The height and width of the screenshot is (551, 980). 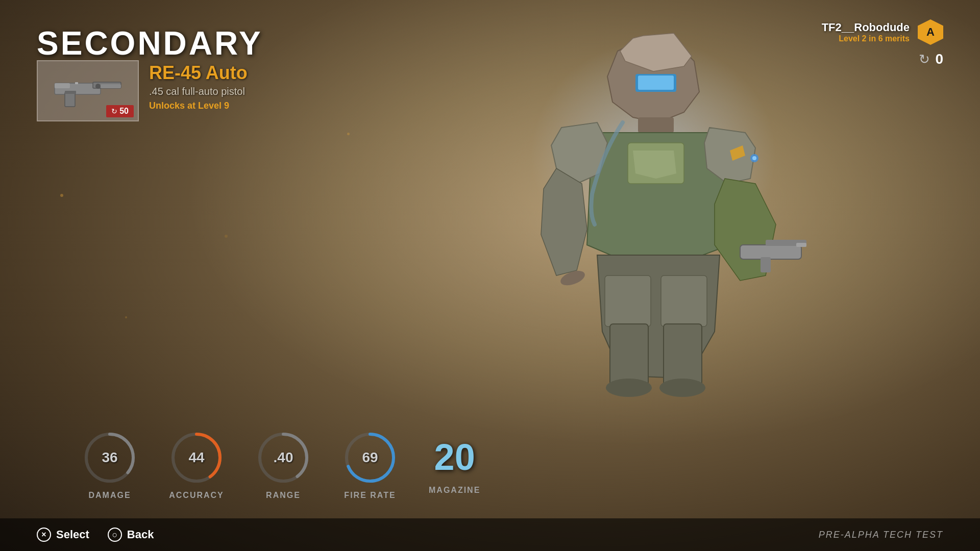 I want to click on user-panel: TF2__Robodude Level 2 in 6 merits A, so click(x=883, y=32).